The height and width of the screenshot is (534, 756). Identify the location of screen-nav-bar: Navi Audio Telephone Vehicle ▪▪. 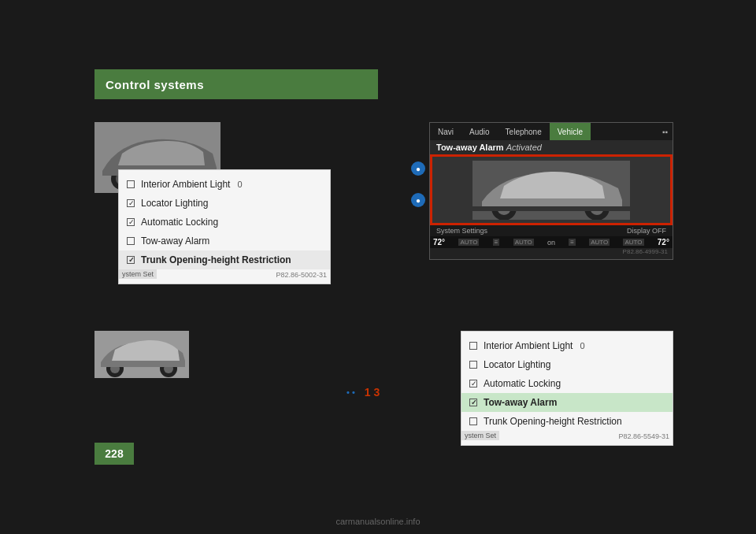
(551, 132).